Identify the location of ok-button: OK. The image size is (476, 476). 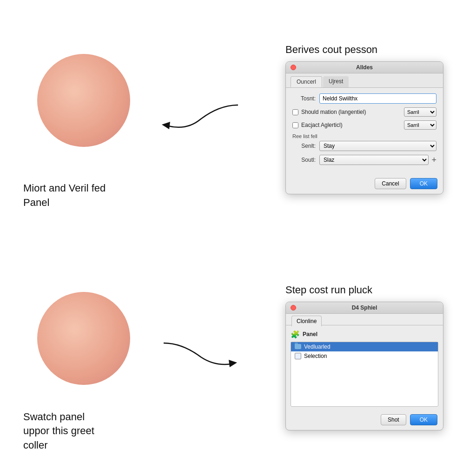
(424, 184).